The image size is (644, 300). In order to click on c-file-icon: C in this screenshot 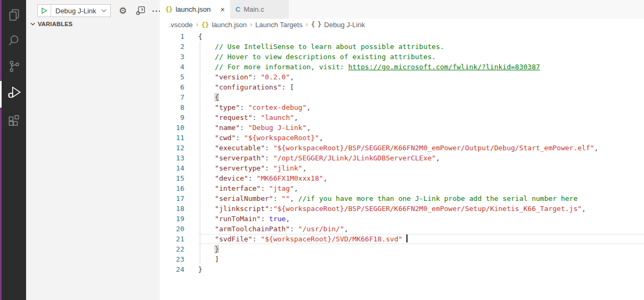, I will do `click(238, 10)`.